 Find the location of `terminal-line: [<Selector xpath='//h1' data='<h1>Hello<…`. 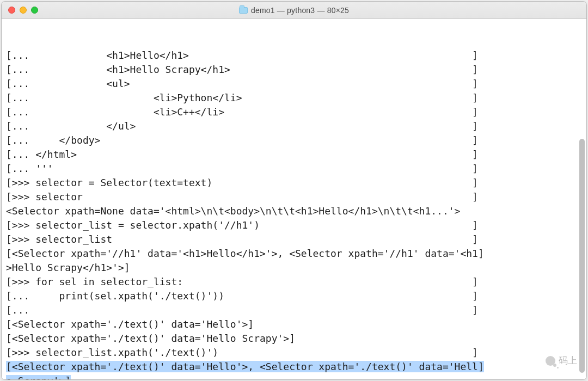

terminal-line: [<Selector xpath='//h1' data='<h1>Hello<… is located at coordinates (293, 254).